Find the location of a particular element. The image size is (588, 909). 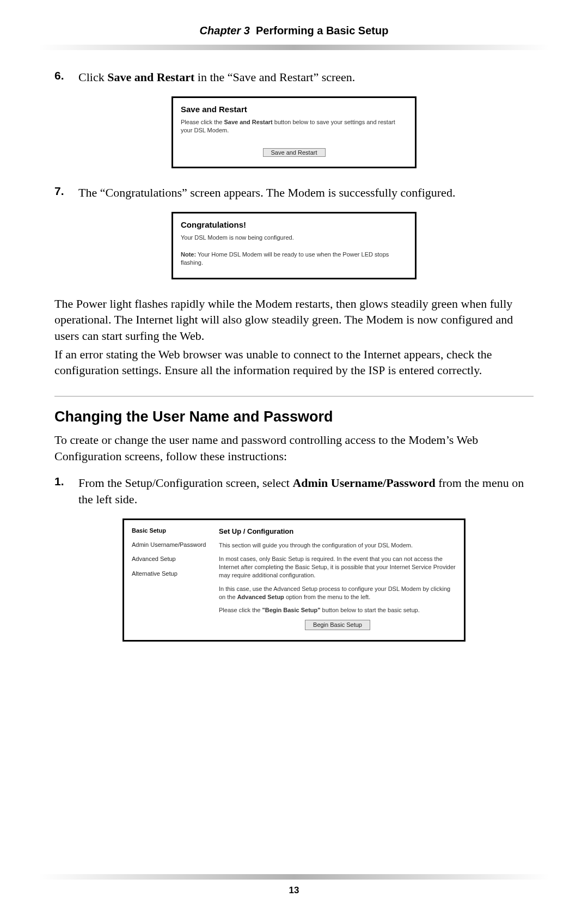

shot1-text: Please click the Save and Restart button… is located at coordinates (294, 126).